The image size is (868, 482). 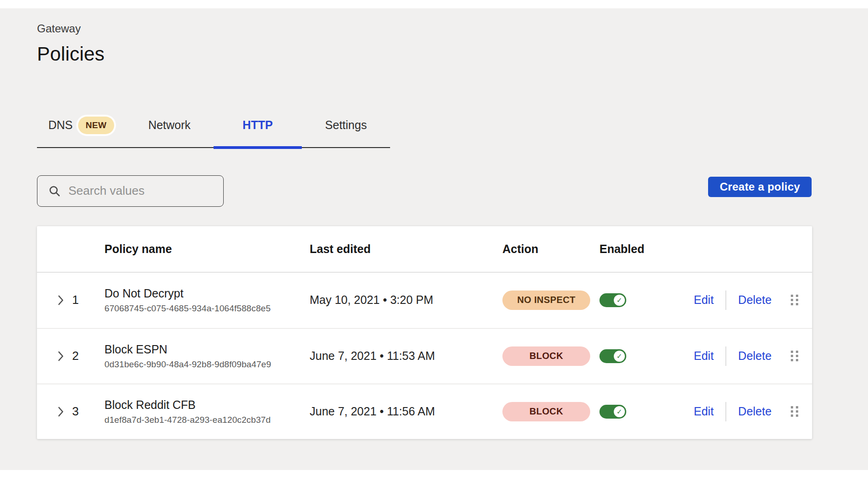 What do you see at coordinates (760, 187) in the screenshot?
I see `create-policy-button: Create a policy` at bounding box center [760, 187].